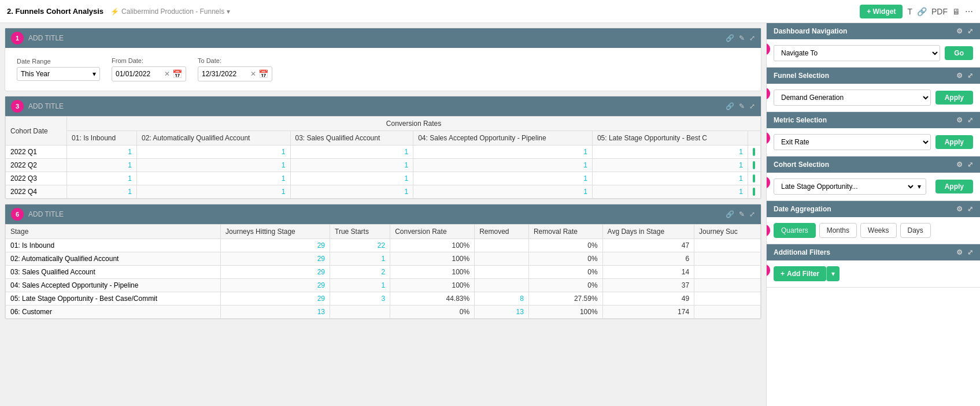  What do you see at coordinates (235, 61) in the screenshot?
I see `to-date-label: To Date:` at bounding box center [235, 61].